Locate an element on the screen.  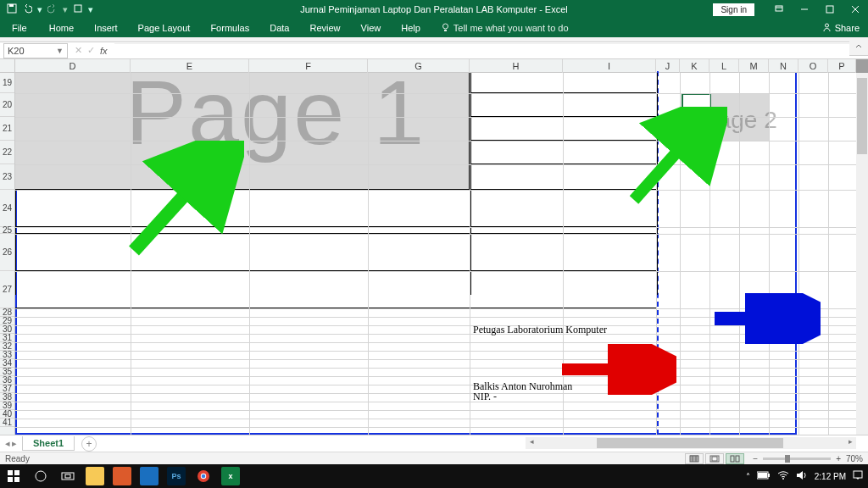
tab-pagelayout: Page Layout is located at coordinates (164, 28).